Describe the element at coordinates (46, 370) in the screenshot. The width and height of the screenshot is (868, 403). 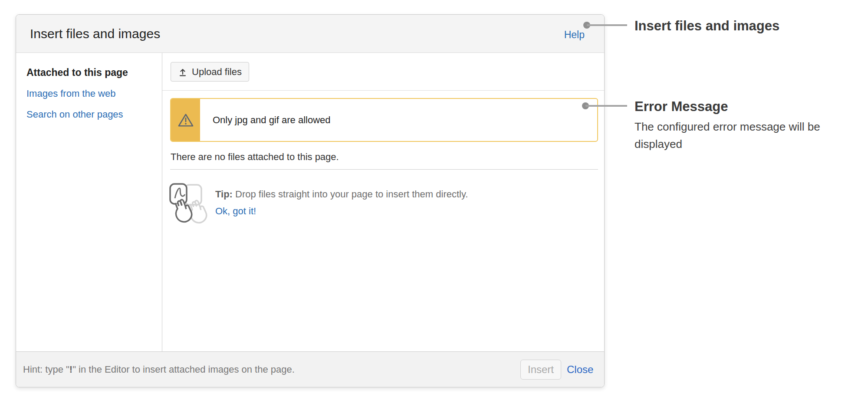
I see `hint-prefix: Hint: type "` at that location.